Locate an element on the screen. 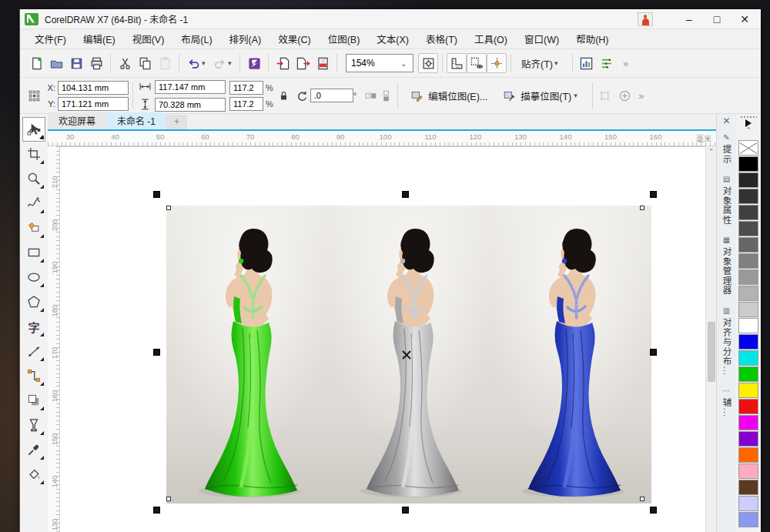 Image resolution: width=770 pixels, height=532 pixels. docker-tab-4: ▥对齐与分布... is located at coordinates (727, 341).